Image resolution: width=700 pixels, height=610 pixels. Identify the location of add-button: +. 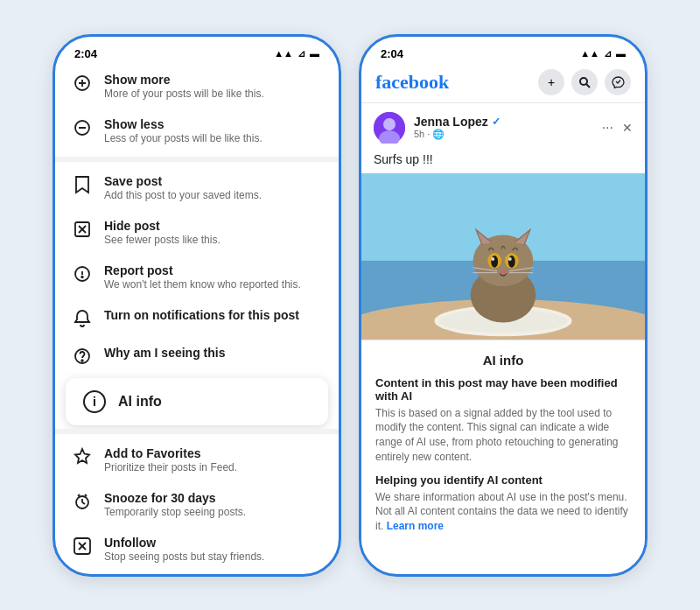
(551, 82).